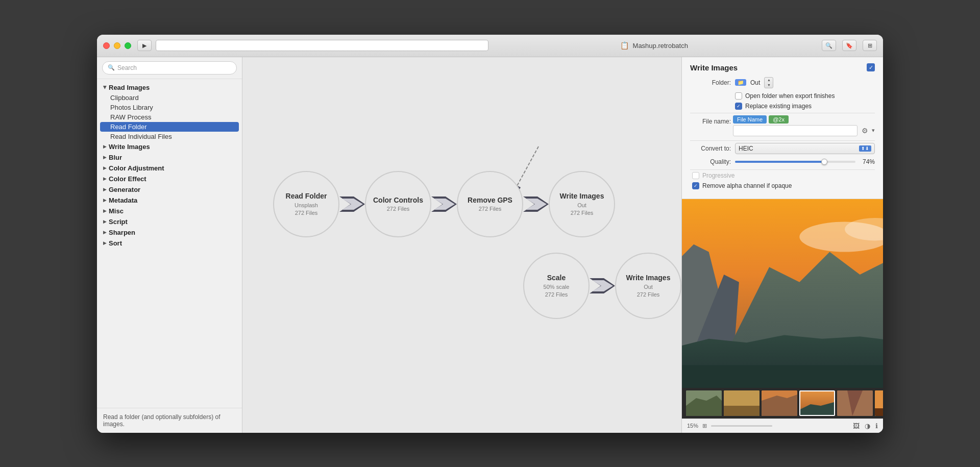 The image size is (980, 467). Describe the element at coordinates (782, 67) in the screenshot. I see `panel-header: Write Images ✓` at that location.